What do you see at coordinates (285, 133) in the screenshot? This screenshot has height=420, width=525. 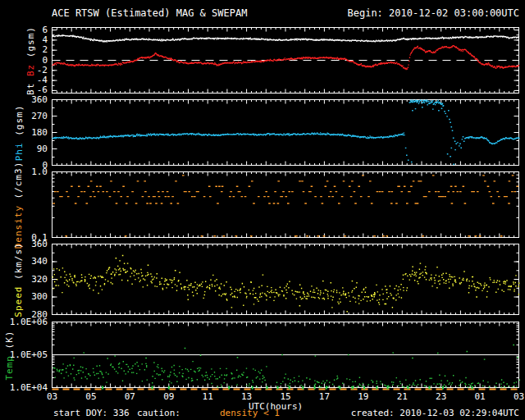 I see `panel-border-phi` at bounding box center [285, 133].